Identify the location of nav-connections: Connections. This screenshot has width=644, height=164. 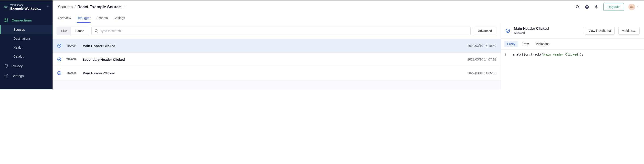
(26, 20).